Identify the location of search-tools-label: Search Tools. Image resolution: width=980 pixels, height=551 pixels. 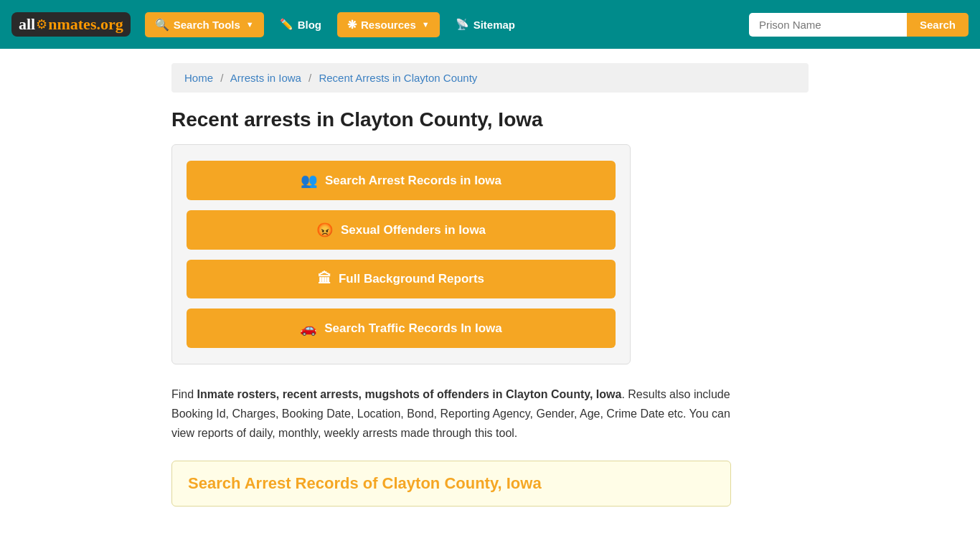
(207, 24).